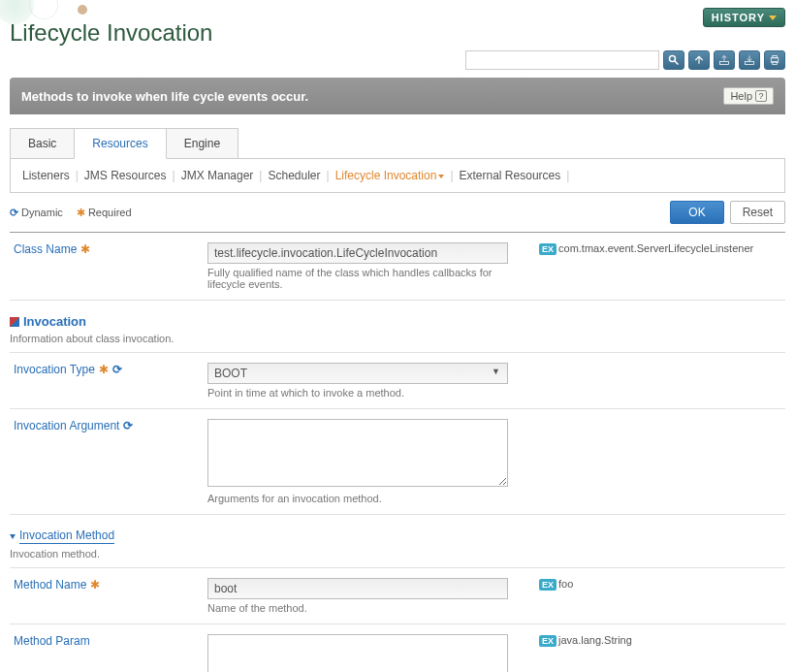  I want to click on xml-upload-button, so click(724, 60).